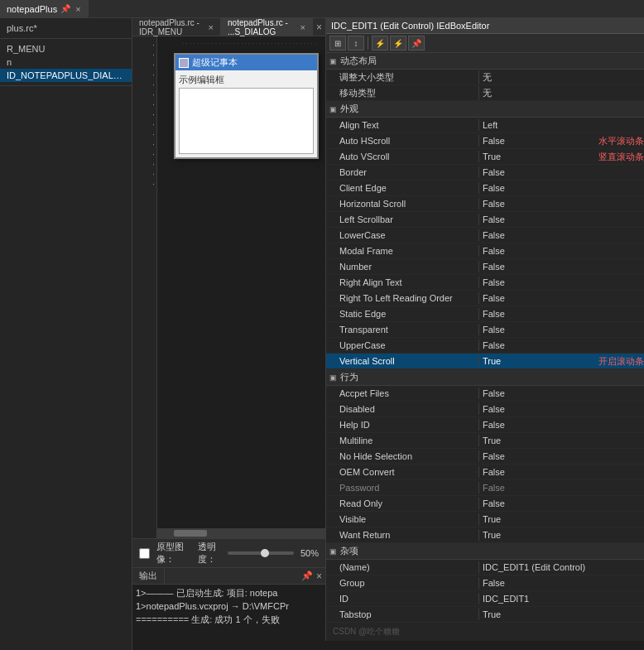  I want to click on prop-row-resize-type: 调整大小类型 无, so click(485, 78).